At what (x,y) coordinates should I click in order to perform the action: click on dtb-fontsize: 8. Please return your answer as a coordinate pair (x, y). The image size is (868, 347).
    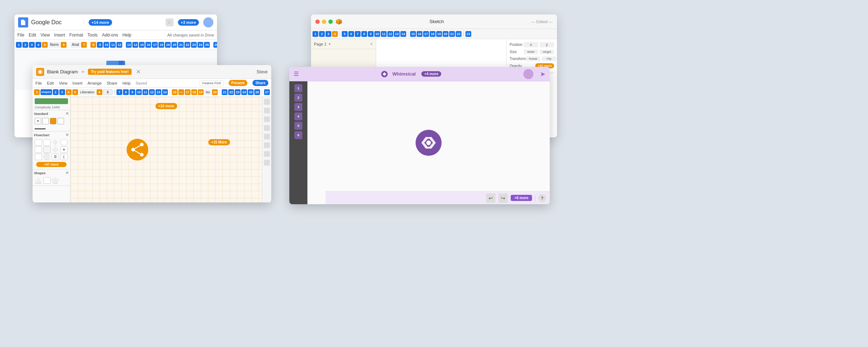
    Looking at the image, I should click on (108, 92).